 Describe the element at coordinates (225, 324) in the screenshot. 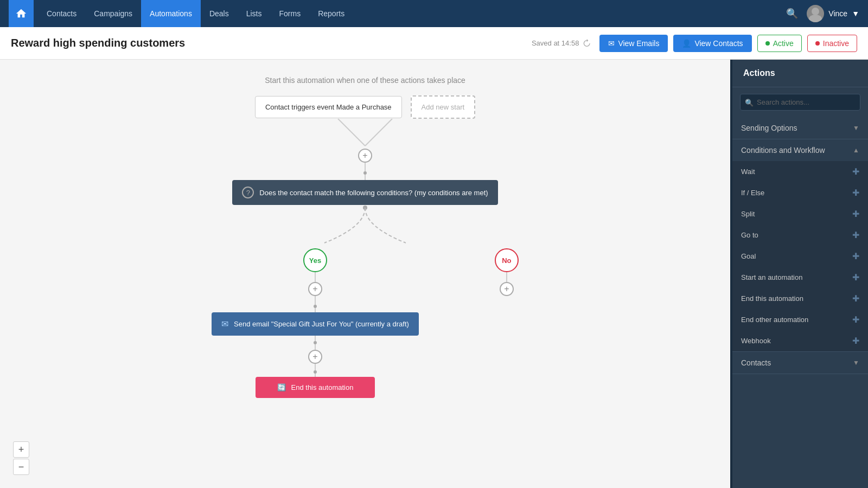

I see `email-send-icon: ✉` at that location.